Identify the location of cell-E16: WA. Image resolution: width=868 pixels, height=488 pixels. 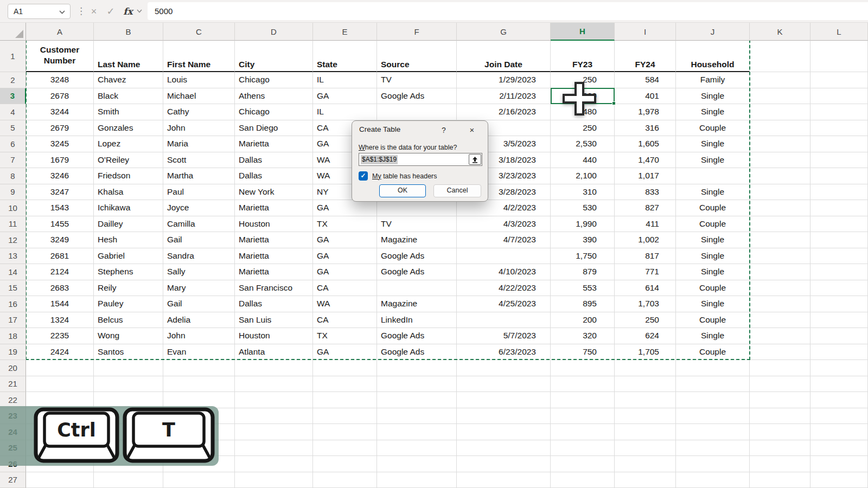
(345, 304).